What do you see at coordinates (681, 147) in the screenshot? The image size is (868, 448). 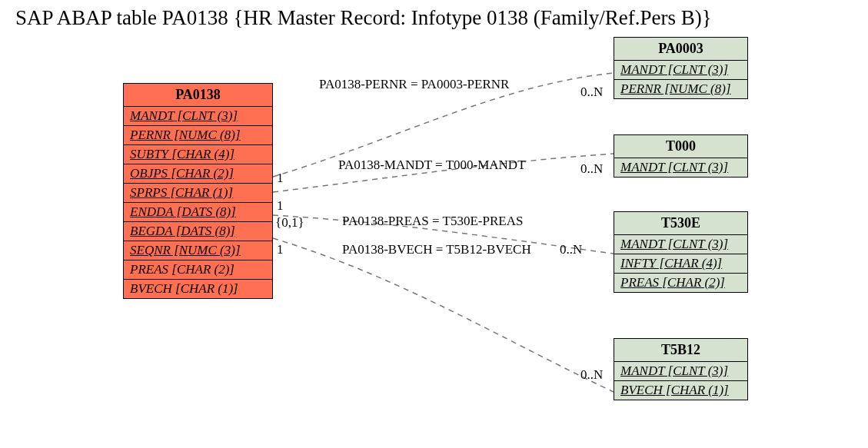 I see `entity-header: T000` at bounding box center [681, 147].